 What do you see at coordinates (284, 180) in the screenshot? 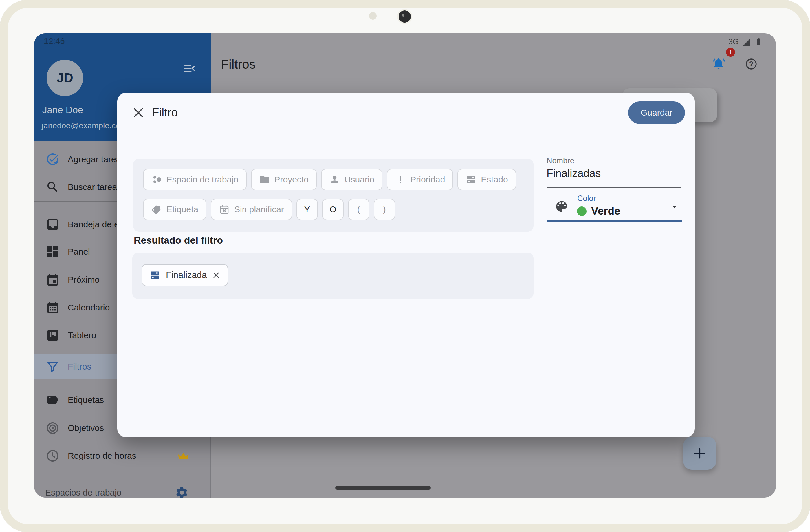
I see `chip-project: Proyecto` at bounding box center [284, 180].